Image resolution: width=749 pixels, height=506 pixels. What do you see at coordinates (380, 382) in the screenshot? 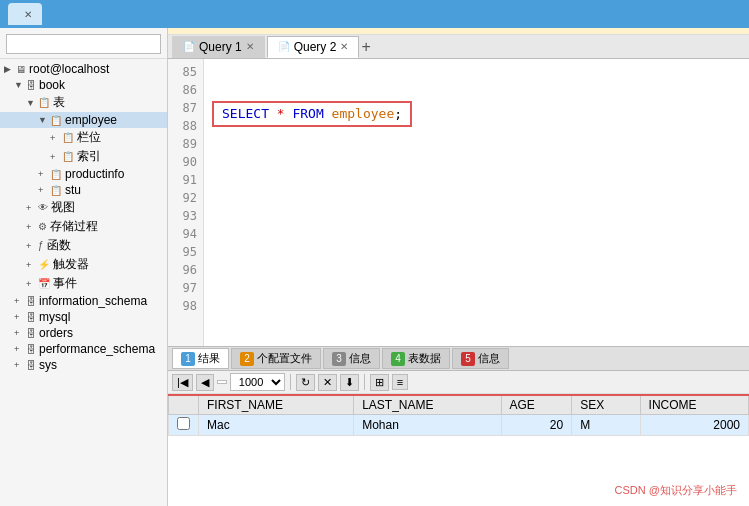
I see `toolbar-grid: ⊞` at bounding box center [380, 382].